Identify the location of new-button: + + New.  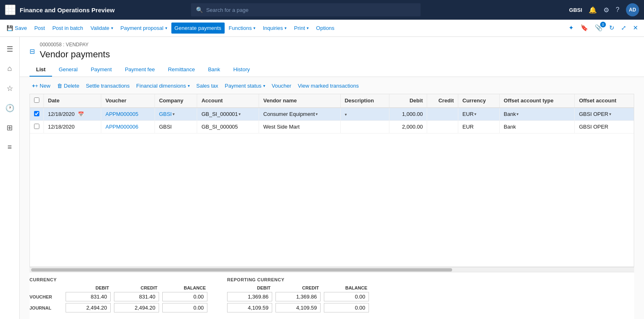
(41, 86).